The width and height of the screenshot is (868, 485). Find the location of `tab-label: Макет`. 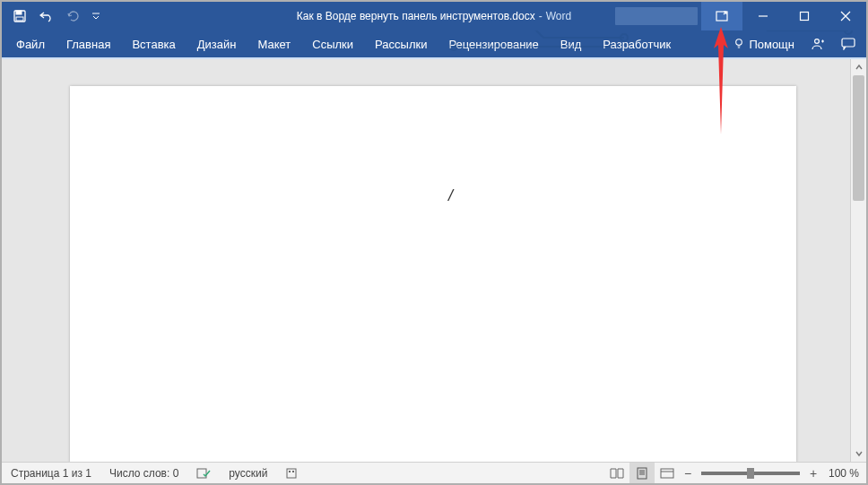

tab-label: Макет is located at coordinates (274, 45).